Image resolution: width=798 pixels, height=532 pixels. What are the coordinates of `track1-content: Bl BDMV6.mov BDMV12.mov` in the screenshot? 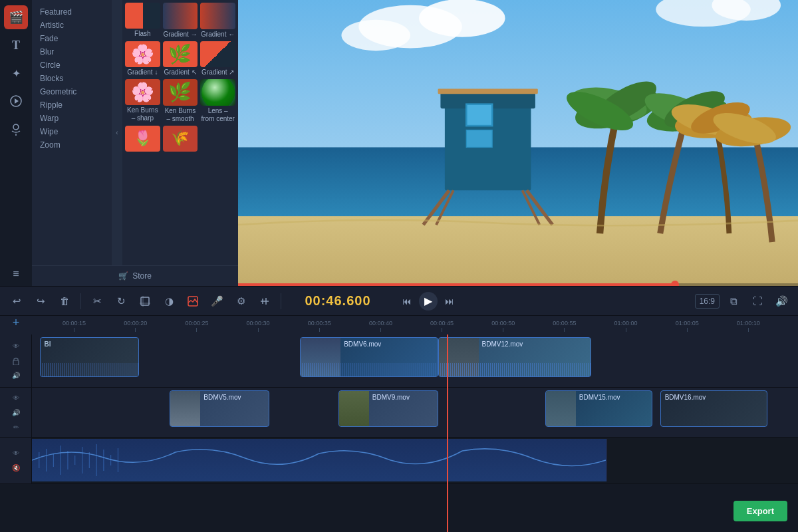 It's located at (415, 360).